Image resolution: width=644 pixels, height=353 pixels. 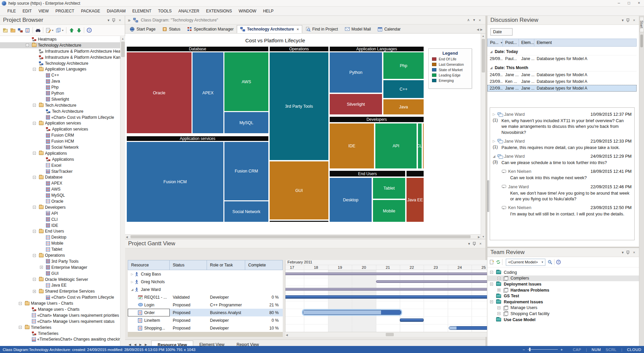 What do you see at coordinates (60, 69) in the screenshot?
I see `tree-item: −Application Languages` at bounding box center [60, 69].